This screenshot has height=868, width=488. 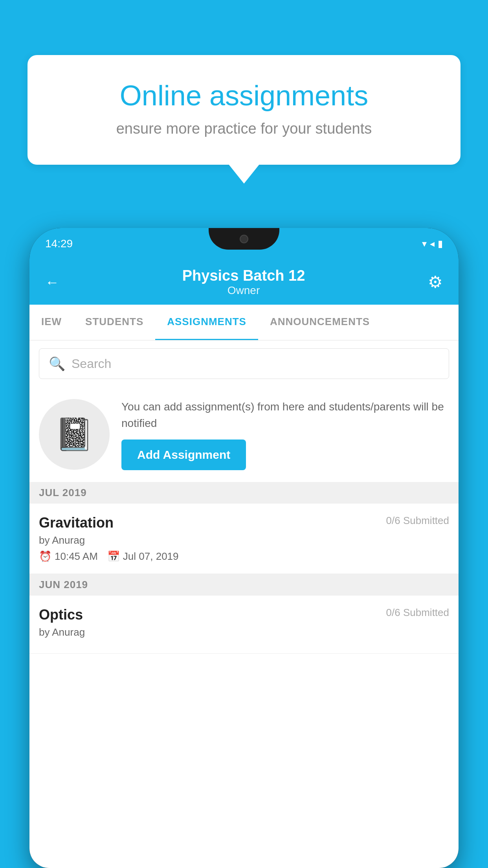 I want to click on phone-camera, so click(x=244, y=239).